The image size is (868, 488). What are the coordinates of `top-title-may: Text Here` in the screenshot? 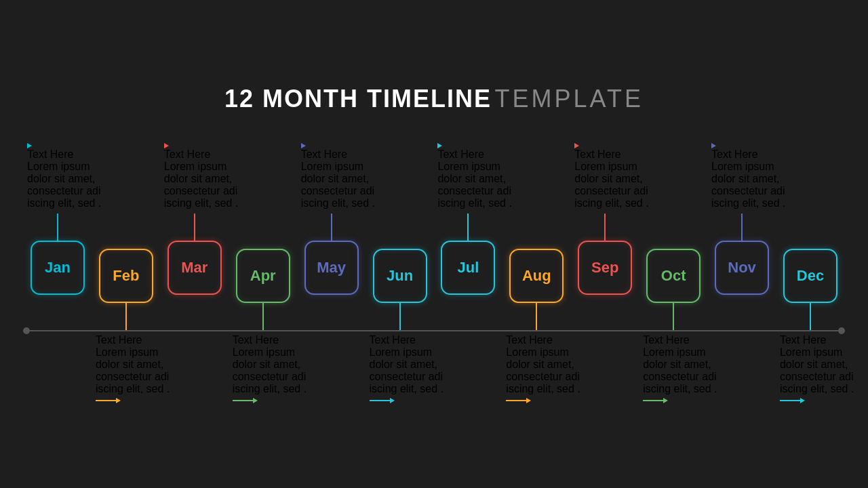 It's located at (324, 155).